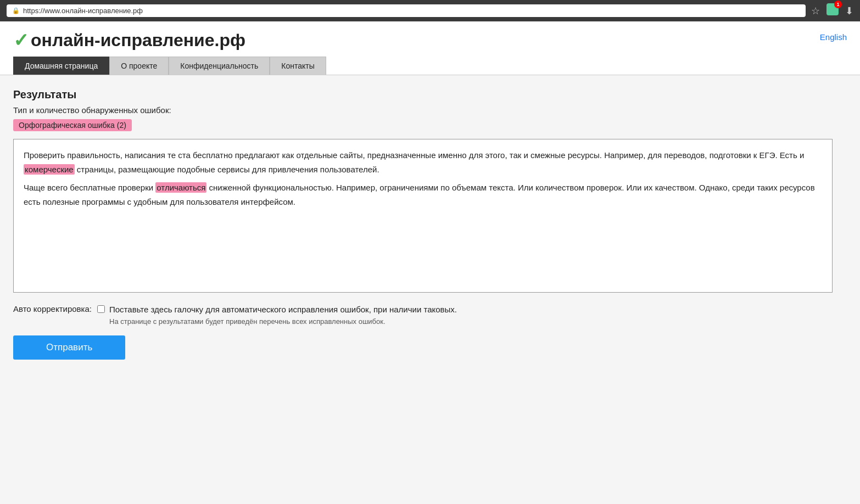 This screenshot has height=504, width=860. Describe the element at coordinates (833, 11) in the screenshot. I see `browser-icons: ☆ 1 ⬇` at that location.